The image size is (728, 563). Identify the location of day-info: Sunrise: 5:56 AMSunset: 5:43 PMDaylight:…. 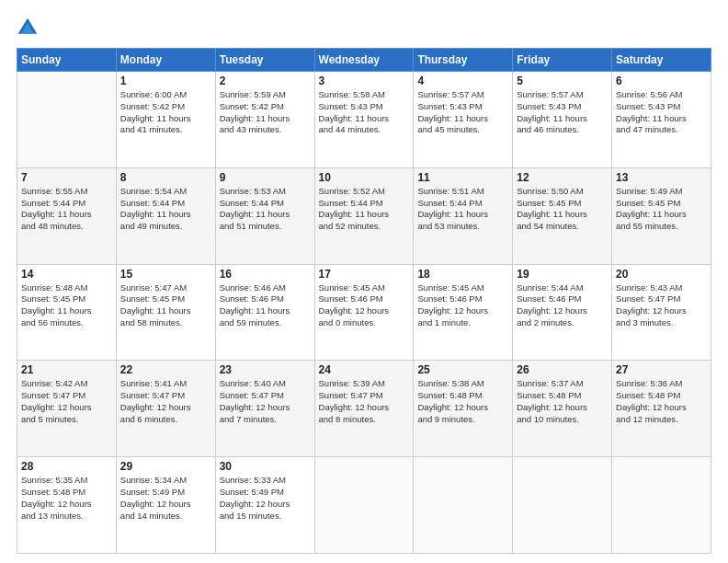
(662, 112).